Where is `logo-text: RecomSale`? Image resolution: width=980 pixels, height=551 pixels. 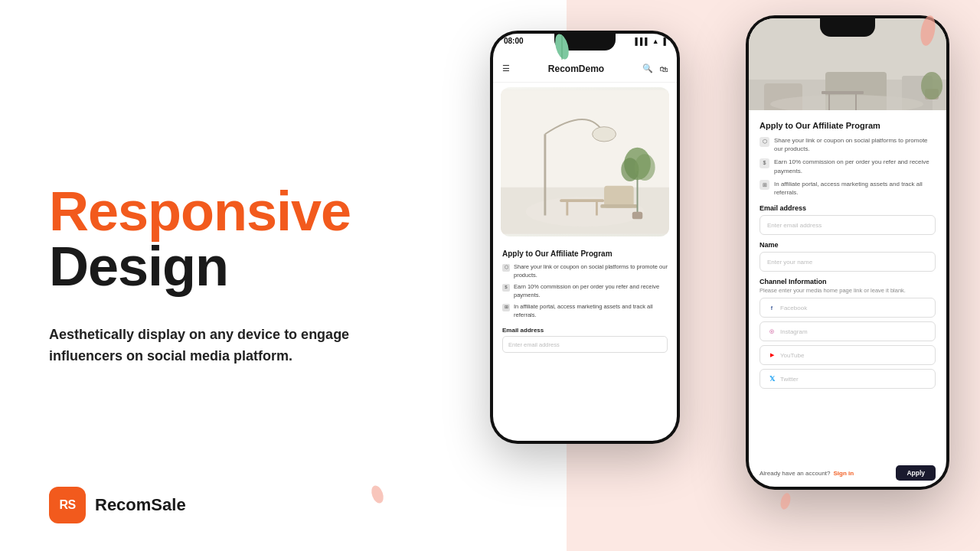
logo-text: RecomSale is located at coordinates (141, 505).